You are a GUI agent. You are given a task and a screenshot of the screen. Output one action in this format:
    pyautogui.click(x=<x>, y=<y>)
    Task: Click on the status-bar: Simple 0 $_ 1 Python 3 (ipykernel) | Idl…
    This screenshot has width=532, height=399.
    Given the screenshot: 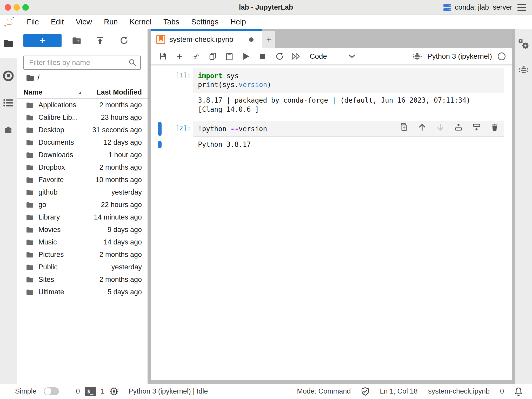 What is the action you would take?
    pyautogui.click(x=266, y=391)
    